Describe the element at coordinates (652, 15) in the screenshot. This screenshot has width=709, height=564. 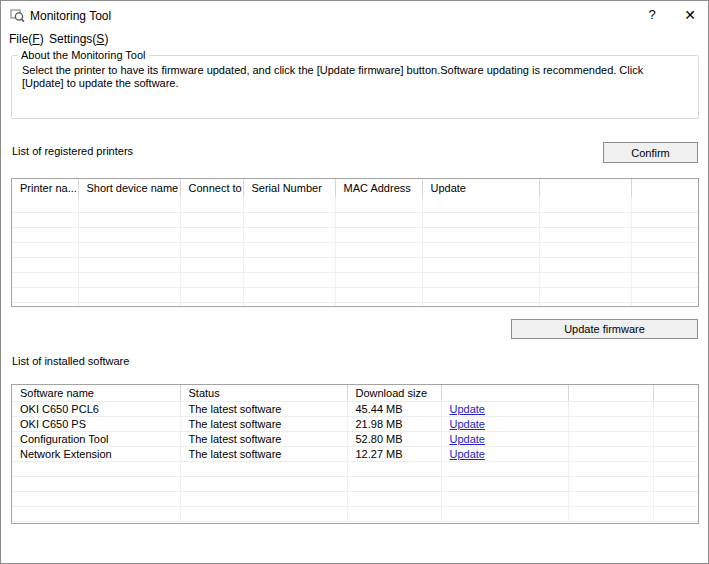
I see `help-button: ?` at that location.